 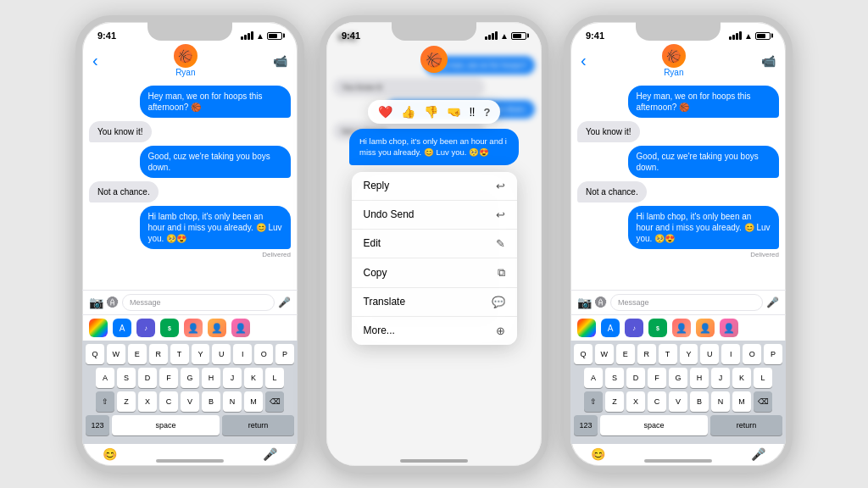 I want to click on camera-icon-right: 📷, so click(x=585, y=302).